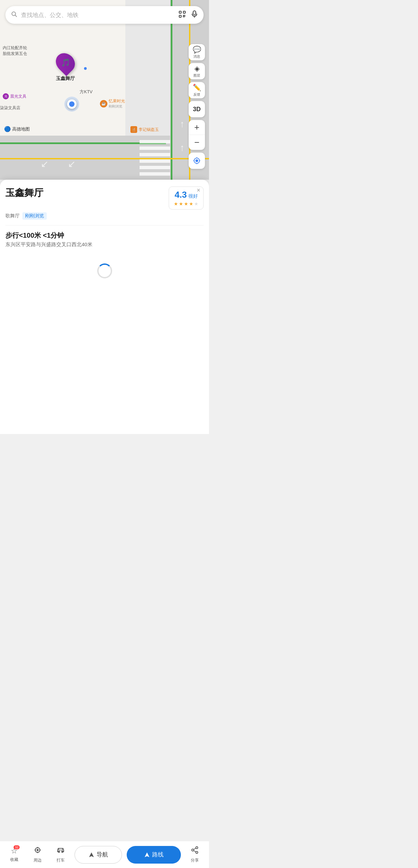 Image resolution: width=418 pixels, height=868 pixels. What do you see at coordinates (196, 109) in the screenshot?
I see `3d-label: 3D` at bounding box center [196, 109].